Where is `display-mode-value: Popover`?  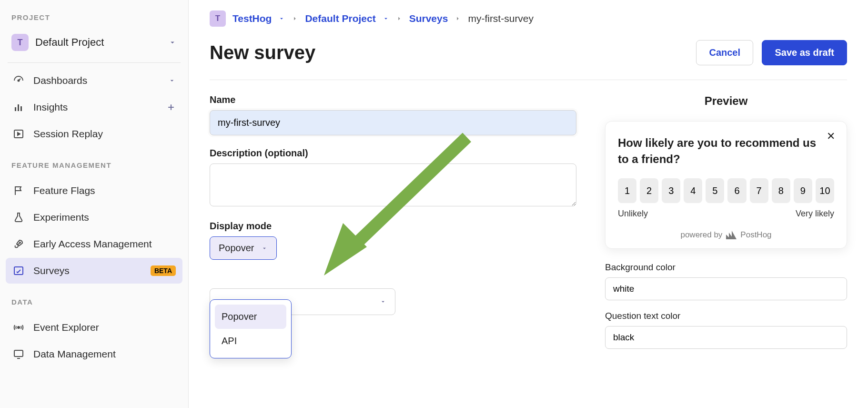 display-mode-value: Popover is located at coordinates (236, 248).